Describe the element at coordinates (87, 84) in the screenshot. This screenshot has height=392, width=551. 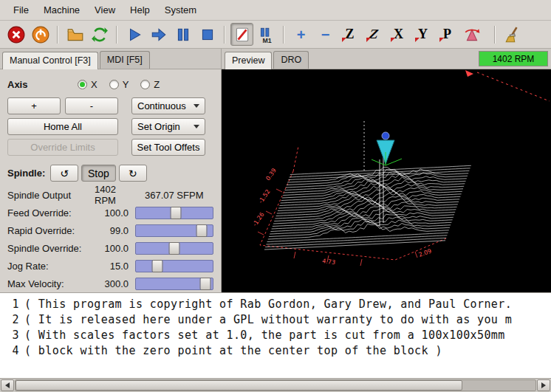
I see `axis-radio-x: X` at that location.